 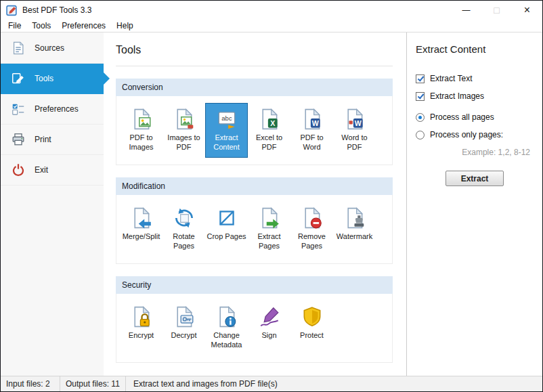 What do you see at coordinates (311, 130) in the screenshot?
I see `tool-pdf-to-word: W PDF to Word` at bounding box center [311, 130].